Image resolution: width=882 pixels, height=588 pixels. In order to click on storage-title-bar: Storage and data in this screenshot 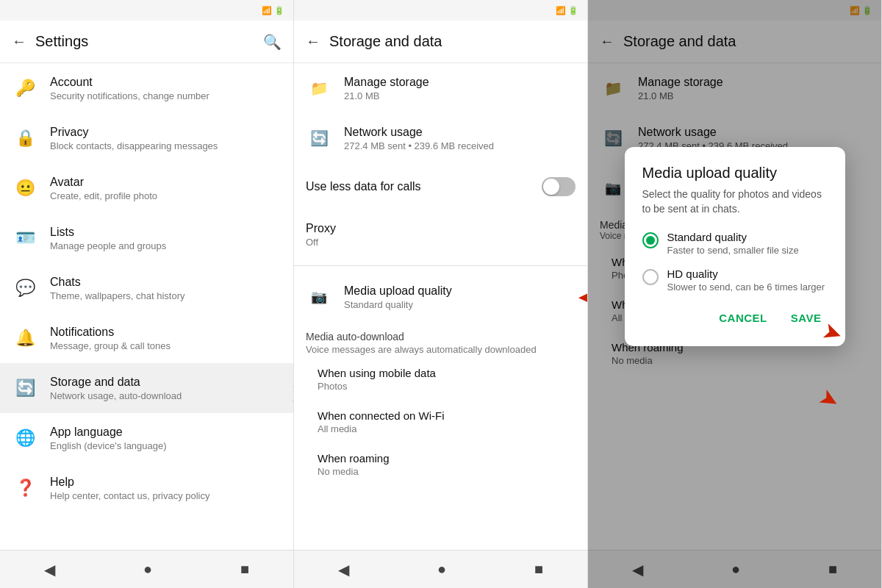, I will do `click(453, 41)`.